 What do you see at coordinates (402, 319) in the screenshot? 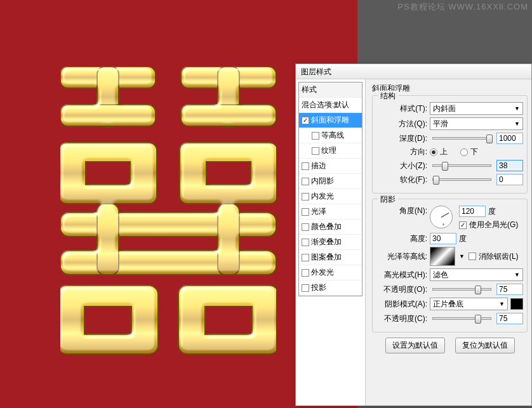
I see `shadow-opacity-label: 不透明度(C):` at bounding box center [402, 319].